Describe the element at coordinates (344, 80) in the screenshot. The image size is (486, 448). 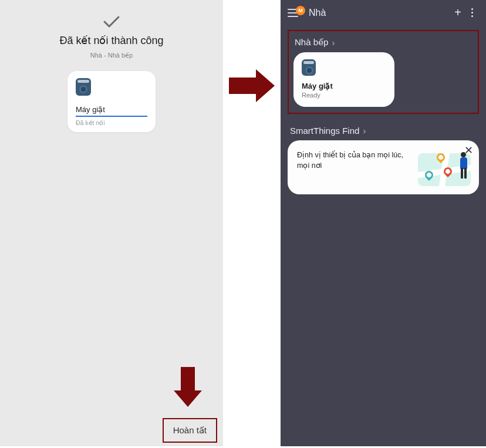
I see `device-tile: Máy giặt Ready` at that location.